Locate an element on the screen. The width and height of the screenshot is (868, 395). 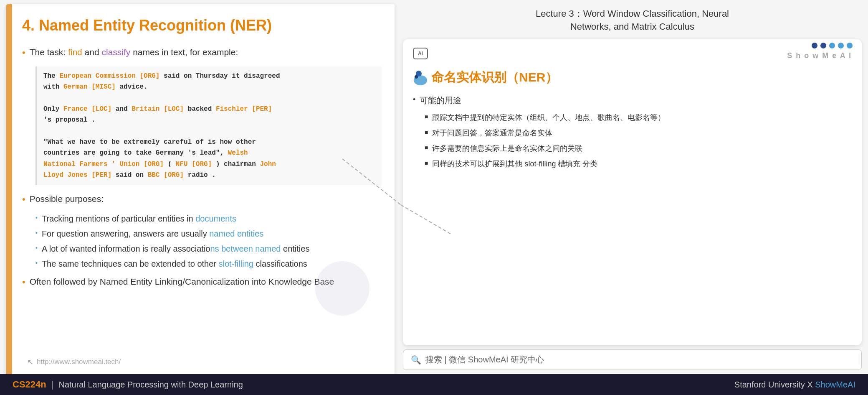
ann-sq-3: ■ is located at coordinates (426, 148).